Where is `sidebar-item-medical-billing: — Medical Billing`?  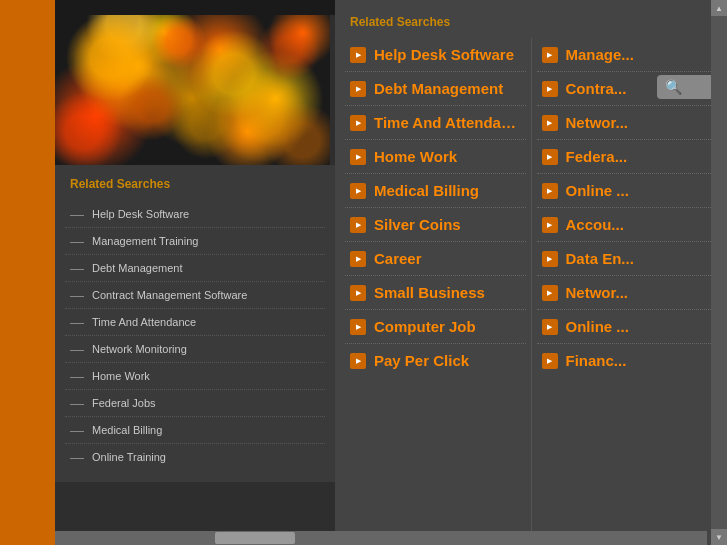 sidebar-item-medical-billing: — Medical Billing is located at coordinates (195, 430).